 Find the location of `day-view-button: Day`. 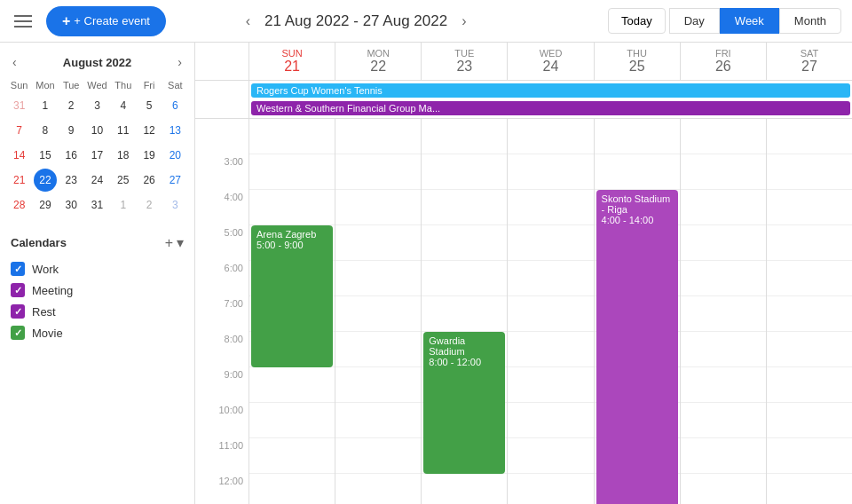

day-view-button: Day is located at coordinates (694, 21).